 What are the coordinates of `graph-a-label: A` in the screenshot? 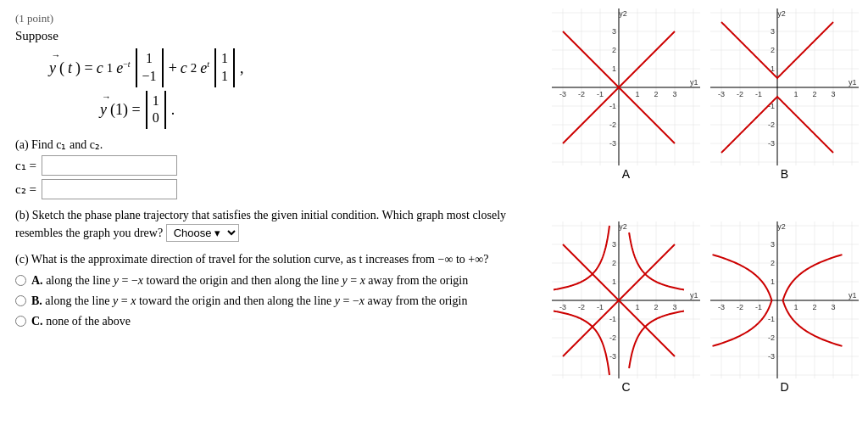 It's located at (626, 174).